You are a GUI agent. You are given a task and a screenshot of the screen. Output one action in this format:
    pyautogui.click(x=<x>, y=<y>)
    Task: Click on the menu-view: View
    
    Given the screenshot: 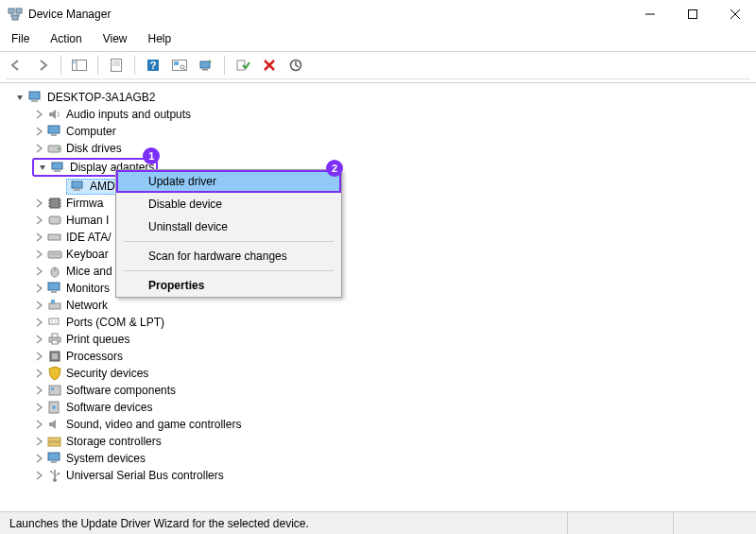 What is the action you would take?
    pyautogui.click(x=115, y=39)
    